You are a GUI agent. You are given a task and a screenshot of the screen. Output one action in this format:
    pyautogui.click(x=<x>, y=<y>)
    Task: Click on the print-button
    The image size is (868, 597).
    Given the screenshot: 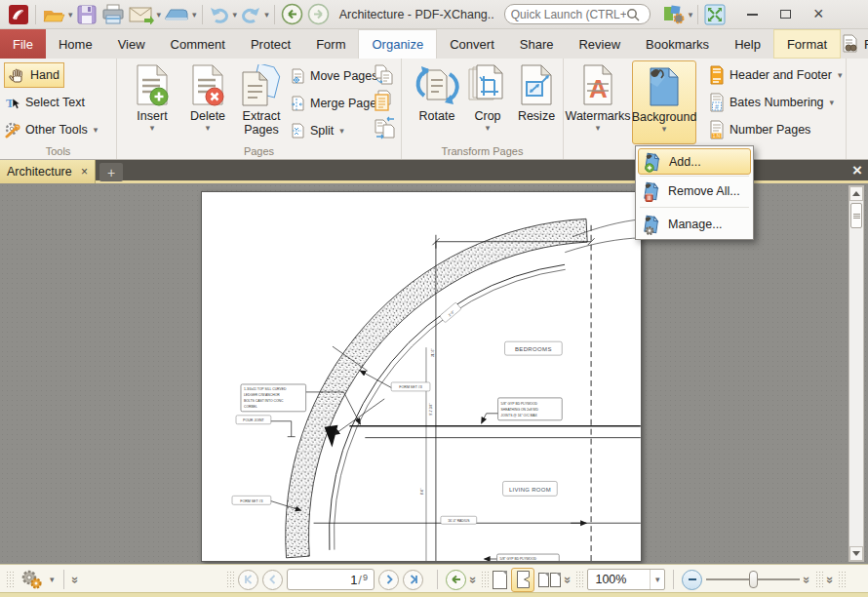 What is the action you would take?
    pyautogui.click(x=113, y=15)
    